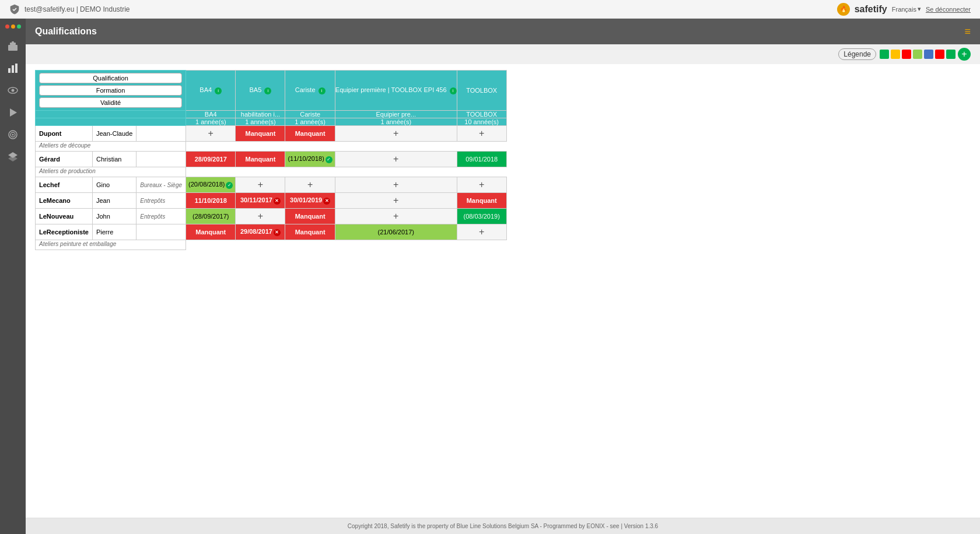 The width and height of the screenshot is (980, 534). What do you see at coordinates (482, 122) in the screenshot?
I see `col-validity-toolbox: 10 année(s)` at bounding box center [482, 122].